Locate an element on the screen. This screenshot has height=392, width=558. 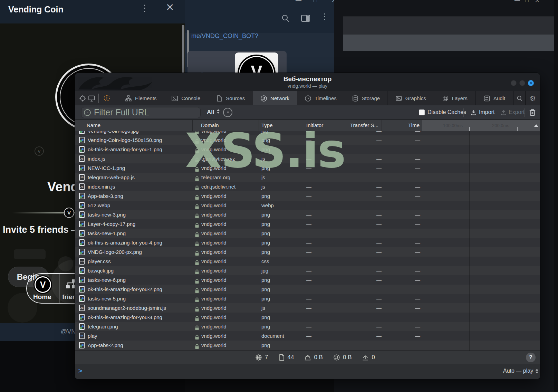
resource-initiator: — is located at coordinates (309, 289).